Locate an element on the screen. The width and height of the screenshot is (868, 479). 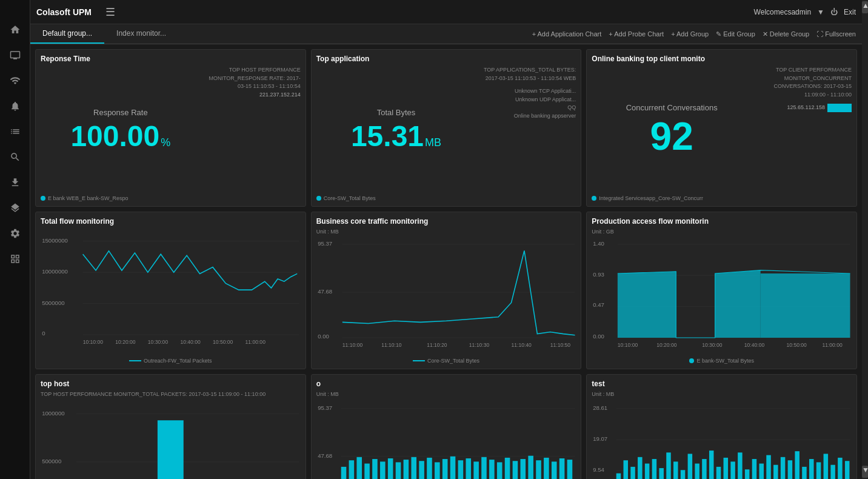
svg-text: 10:20:00 is located at coordinates (667, 345).